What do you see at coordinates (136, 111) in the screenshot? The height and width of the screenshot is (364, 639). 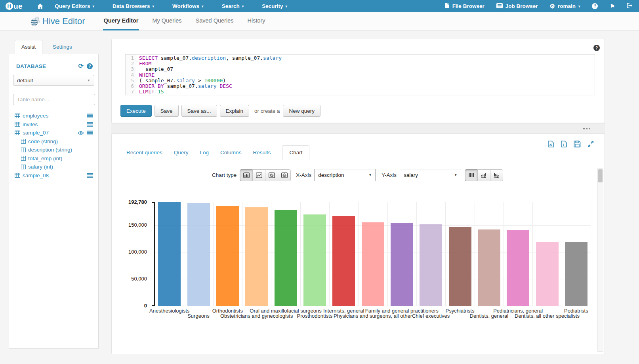 I see `execute-button: Execute` at bounding box center [136, 111].